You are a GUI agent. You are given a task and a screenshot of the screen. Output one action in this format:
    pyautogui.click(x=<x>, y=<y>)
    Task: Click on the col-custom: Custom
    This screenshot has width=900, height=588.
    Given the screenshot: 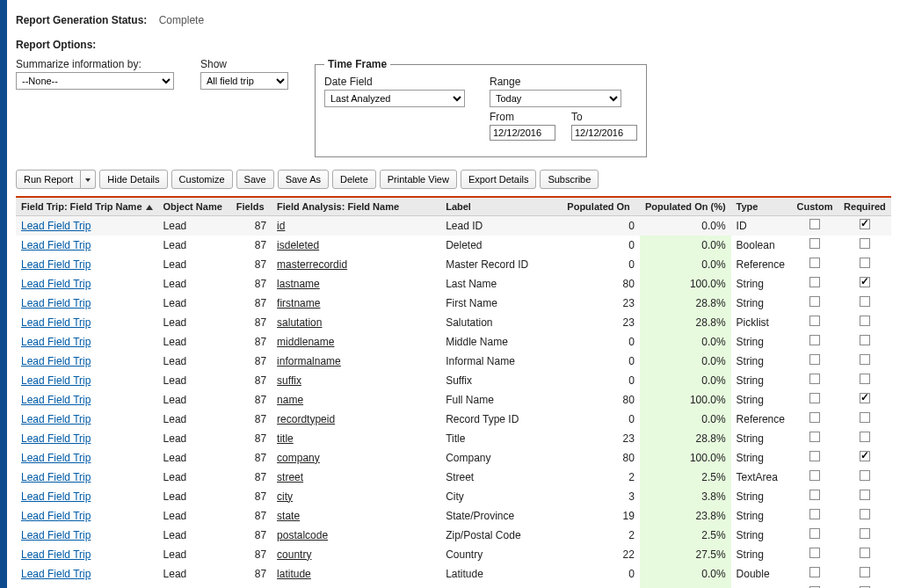 What is the action you would take?
    pyautogui.click(x=816, y=207)
    